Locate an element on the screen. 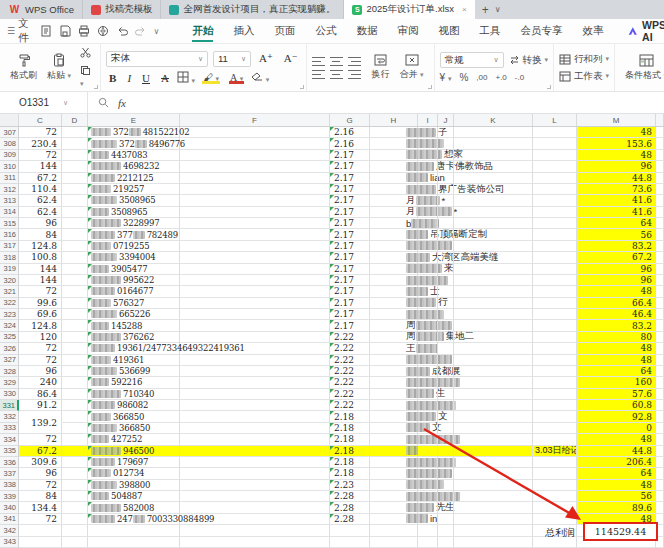  cell-G318: 2.17 is located at coordinates (350, 258).